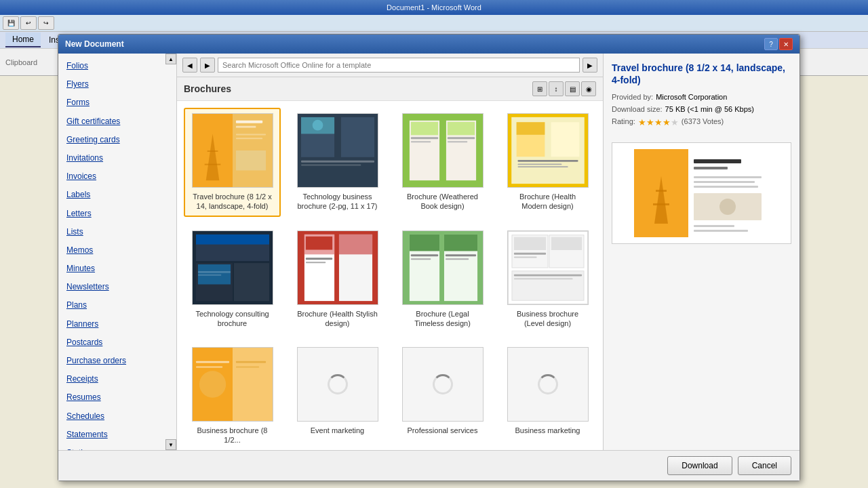 The width and height of the screenshot is (868, 488). I want to click on sidebar-item-gift-certificates: Gift certificates, so click(117, 122).